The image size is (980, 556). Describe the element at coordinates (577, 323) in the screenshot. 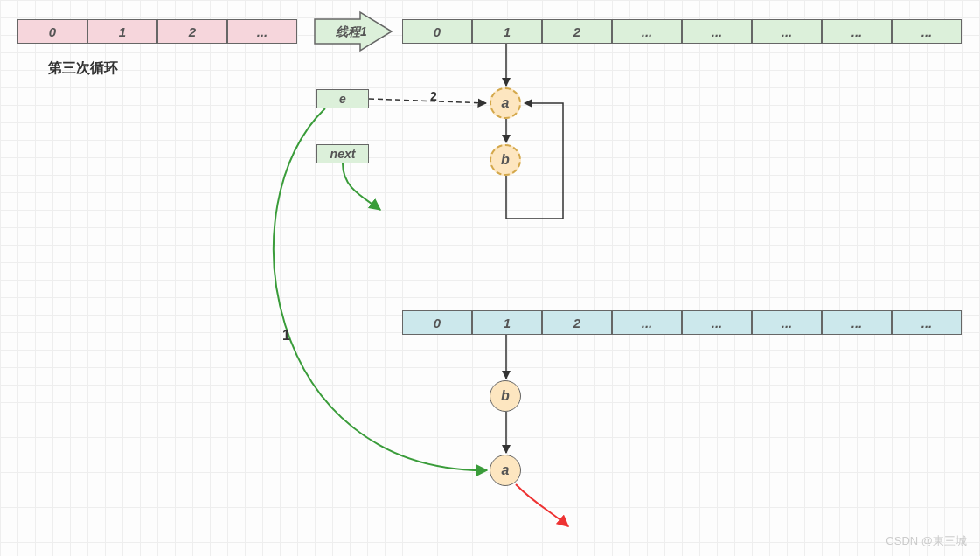

I see `blue-array-cell: 2` at that location.